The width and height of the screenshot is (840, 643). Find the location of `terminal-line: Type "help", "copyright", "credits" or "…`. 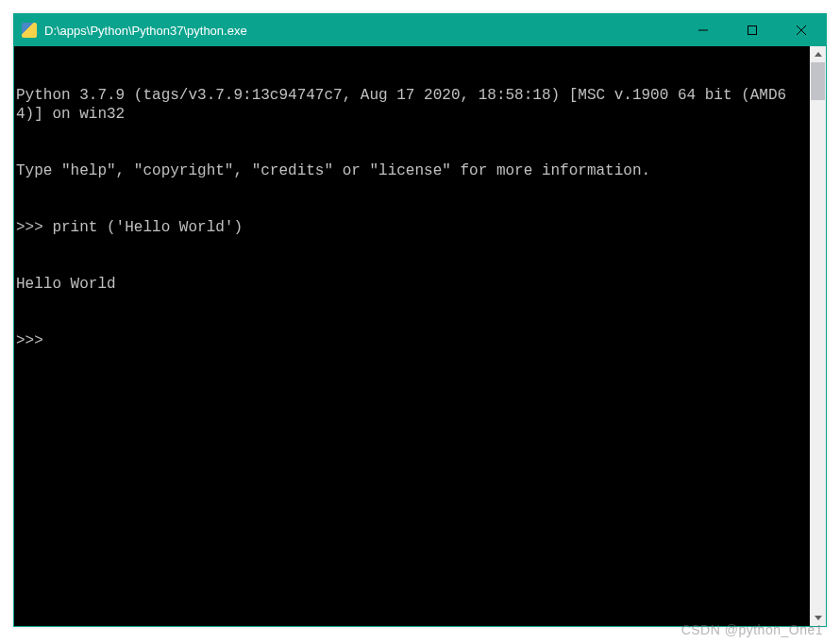

terminal-line: Type "help", "copyright", "credits" or "… is located at coordinates (413, 171).